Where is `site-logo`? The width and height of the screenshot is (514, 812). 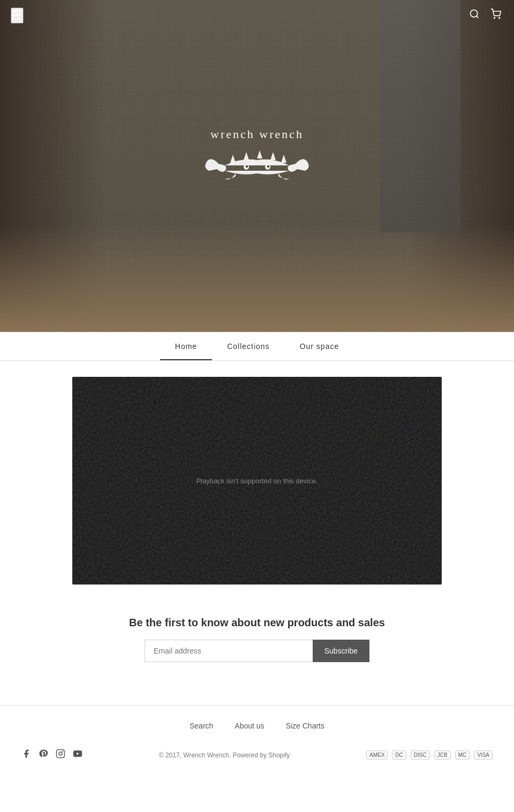
site-logo is located at coordinates (257, 168).